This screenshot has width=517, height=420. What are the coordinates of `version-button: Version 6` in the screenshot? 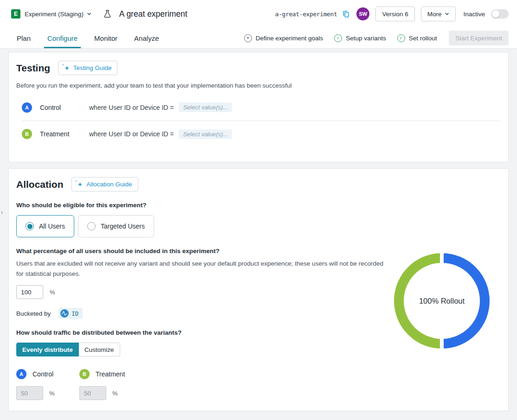 It's located at (395, 14).